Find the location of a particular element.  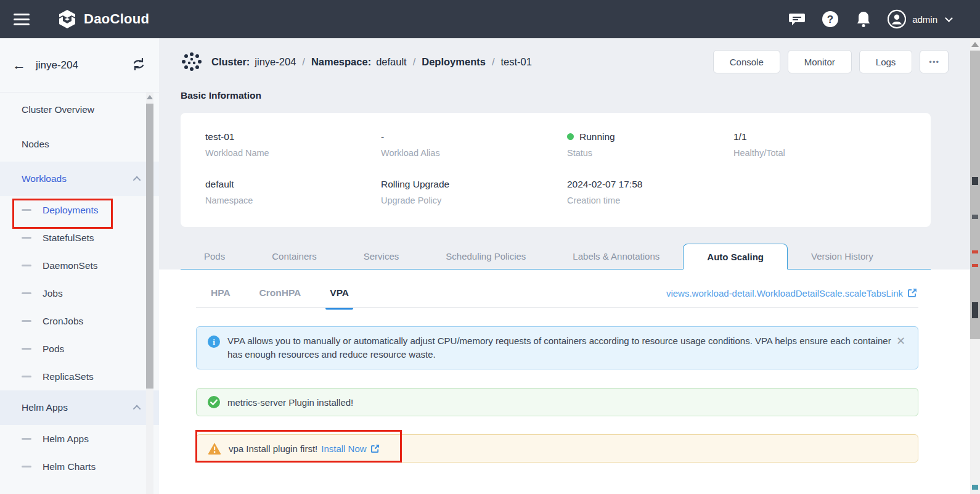

tab-auto-scaling: Auto Scaling is located at coordinates (735, 257).